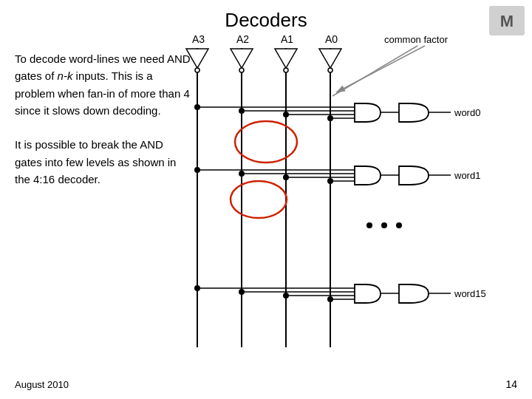  I want to click on svg-text: word1, so click(467, 176).